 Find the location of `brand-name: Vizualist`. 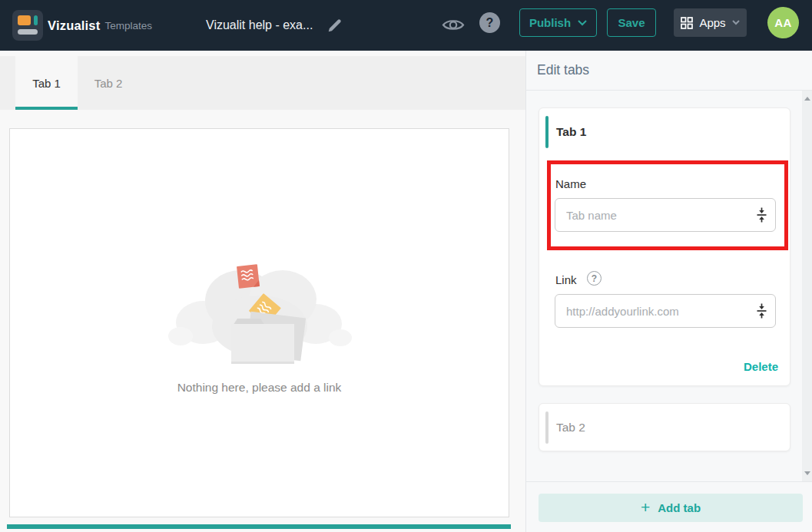

brand-name: Vizualist is located at coordinates (74, 26).